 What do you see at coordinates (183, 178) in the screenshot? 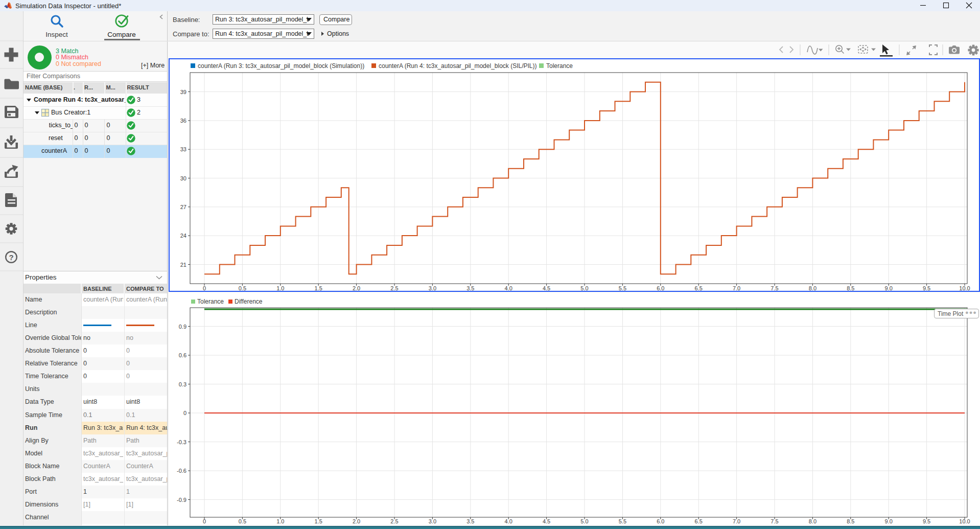
I see `svg-text: 30` at bounding box center [183, 178].